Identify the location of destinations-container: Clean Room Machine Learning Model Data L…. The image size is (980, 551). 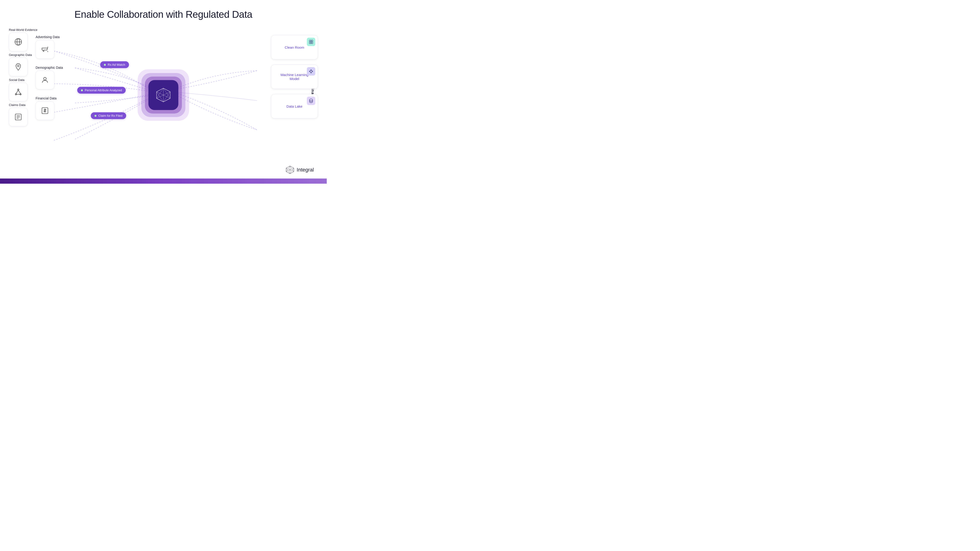
(294, 77).